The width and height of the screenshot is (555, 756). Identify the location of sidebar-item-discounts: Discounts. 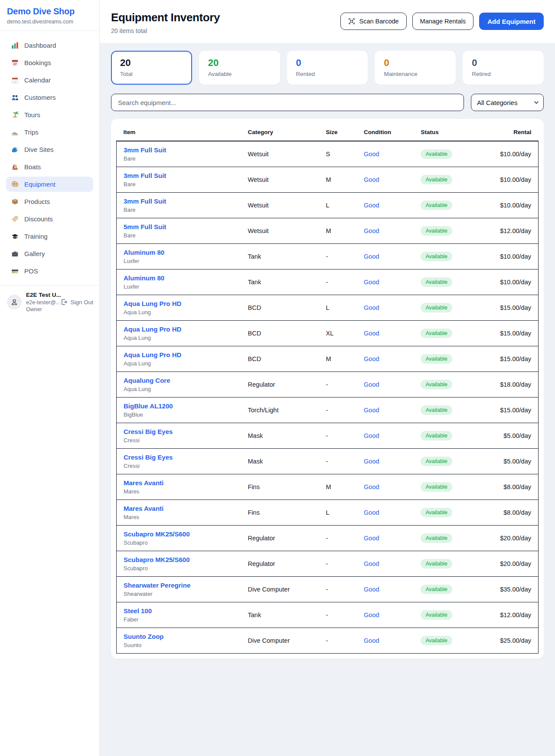
(49, 219).